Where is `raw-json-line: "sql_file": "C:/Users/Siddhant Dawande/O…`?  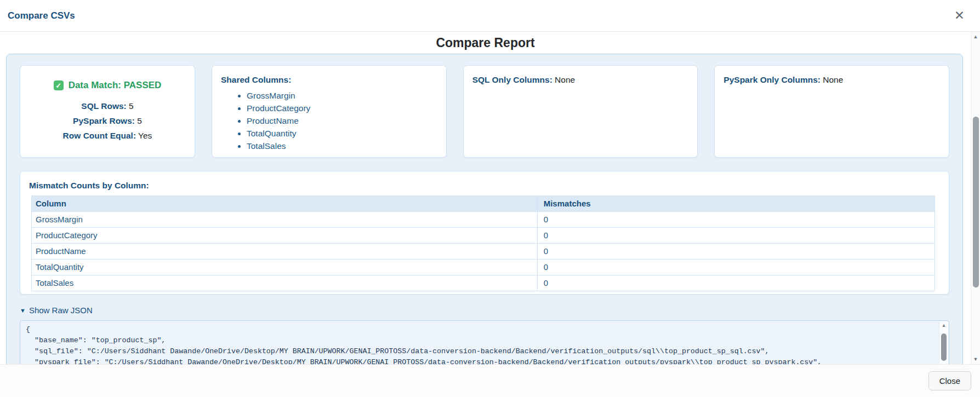 raw-json-line: "sql_file": "C:/Users/Siddhant Dawande/O… is located at coordinates (479, 352).